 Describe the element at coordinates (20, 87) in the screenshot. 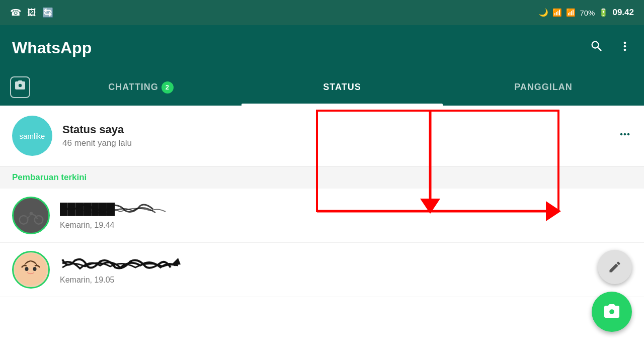

I see `tab-camera` at that location.